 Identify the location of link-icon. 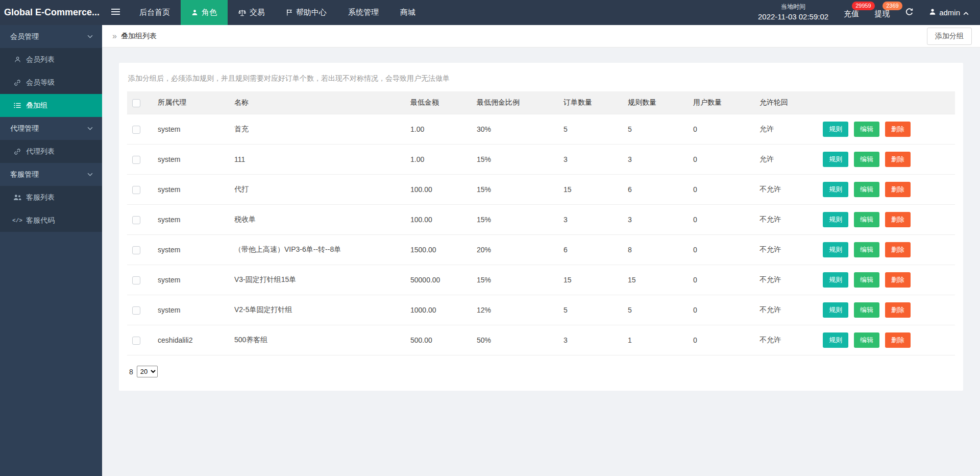
(17, 83).